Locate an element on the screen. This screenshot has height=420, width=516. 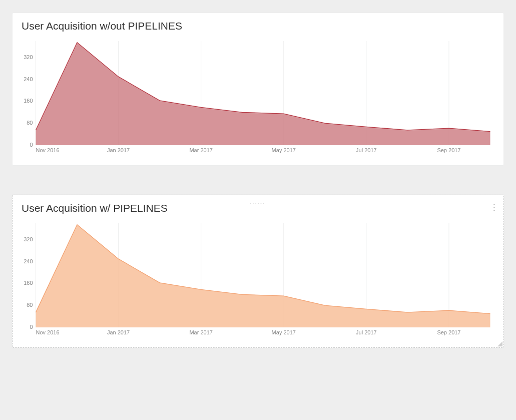
resize-handle-icon is located at coordinates (500, 344).